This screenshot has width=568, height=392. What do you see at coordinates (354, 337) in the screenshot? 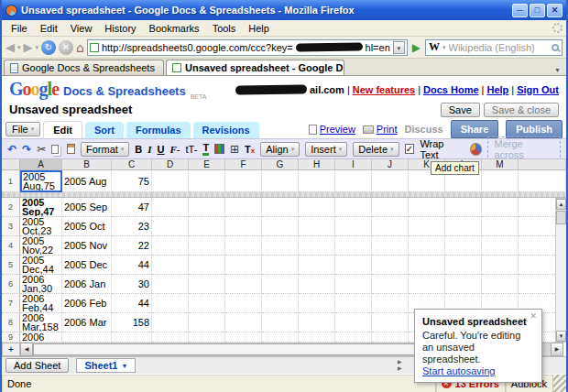
I see `cell-I9` at bounding box center [354, 337].